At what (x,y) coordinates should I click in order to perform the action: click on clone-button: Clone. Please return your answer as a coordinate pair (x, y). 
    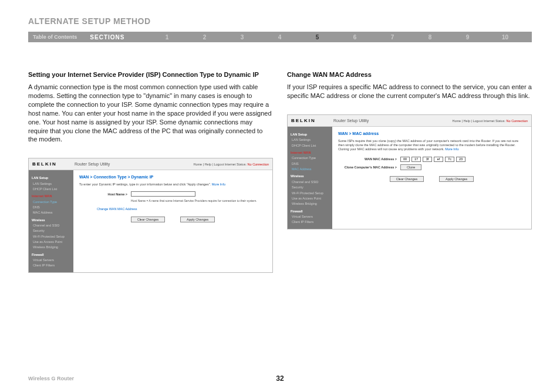
    Looking at the image, I should click on (411, 167).